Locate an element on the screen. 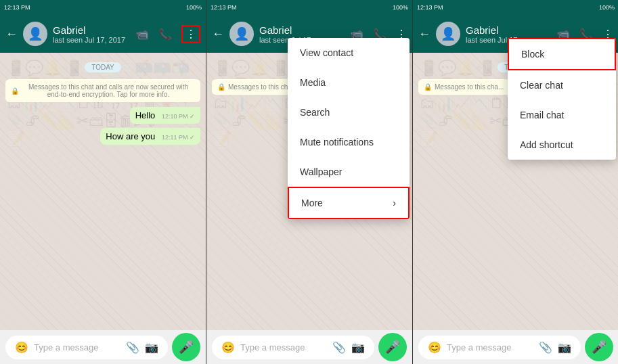 The height and width of the screenshot is (364, 618). contact-name-2: Gabriel is located at coordinates (302, 30).